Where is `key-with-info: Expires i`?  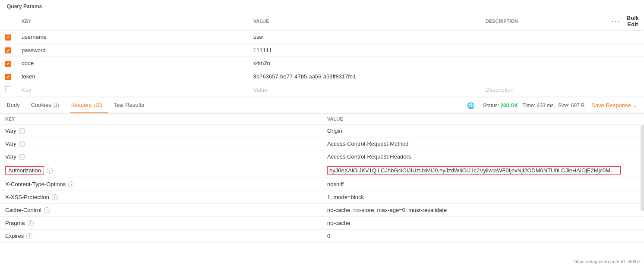
key-with-info: Expires i is located at coordinates (161, 236).